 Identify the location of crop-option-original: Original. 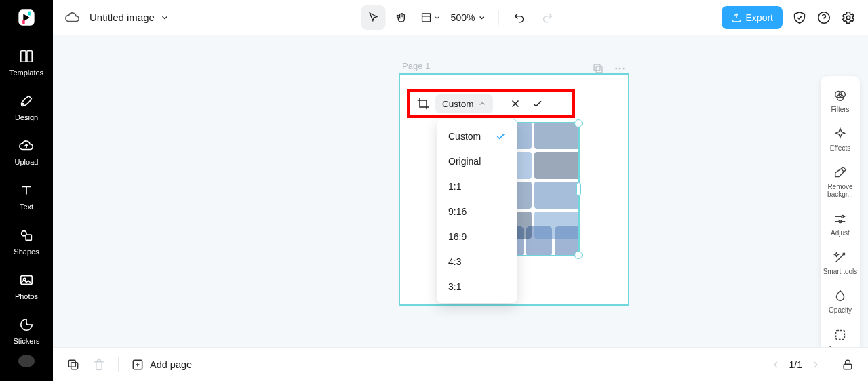
(477, 161).